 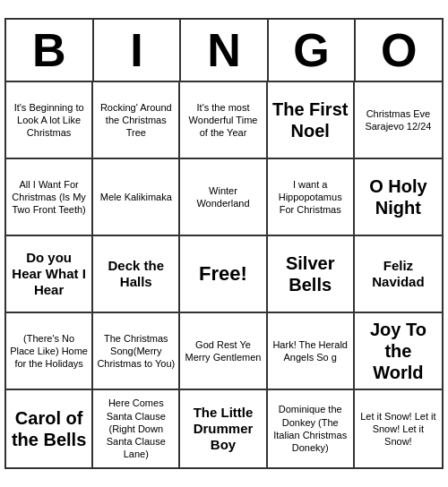 I want to click on bingo-cell-21: Here Comes Santa Clause (Right Down Sant…, so click(x=136, y=429).